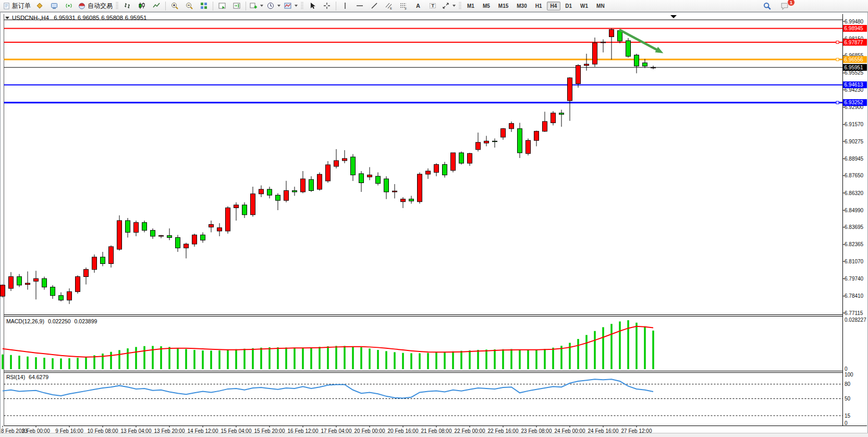 The width and height of the screenshot is (868, 437). Describe the element at coordinates (767, 6) in the screenshot. I see `search-button` at that location.